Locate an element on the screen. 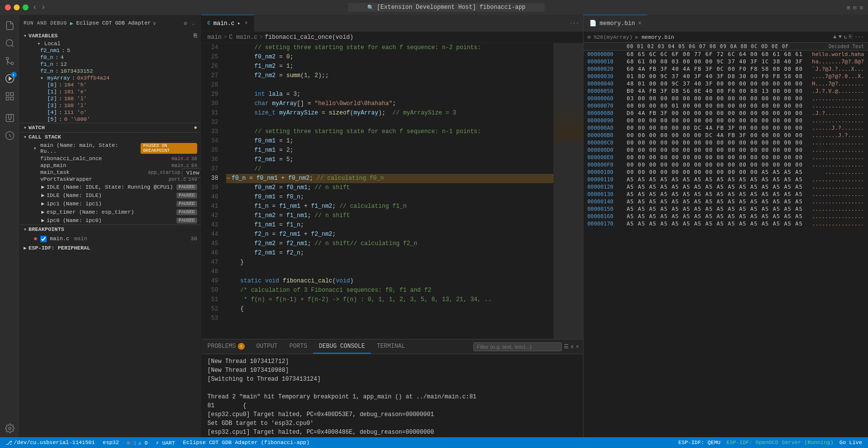 The width and height of the screenshot is (868, 448). status-esp-qemu: ESP-IDF: QEMU is located at coordinates (699, 443).